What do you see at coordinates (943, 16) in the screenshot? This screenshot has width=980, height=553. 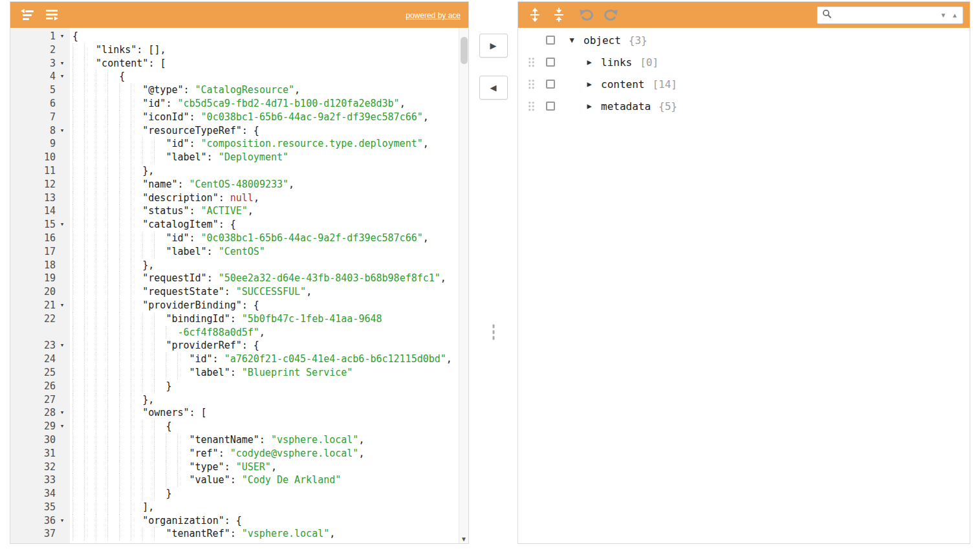 I see `search-previous-icon: ▼` at bounding box center [943, 16].